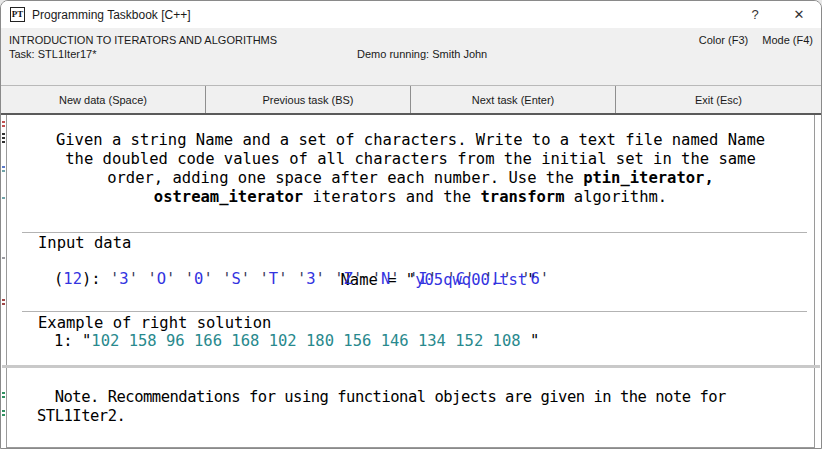  What do you see at coordinates (112, 15) in the screenshot?
I see `window-title: Programming Taskbook [C++]` at bounding box center [112, 15].